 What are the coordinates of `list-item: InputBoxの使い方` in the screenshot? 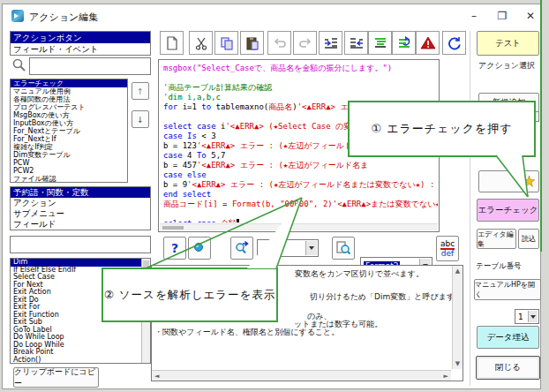 It's located at (69, 124).